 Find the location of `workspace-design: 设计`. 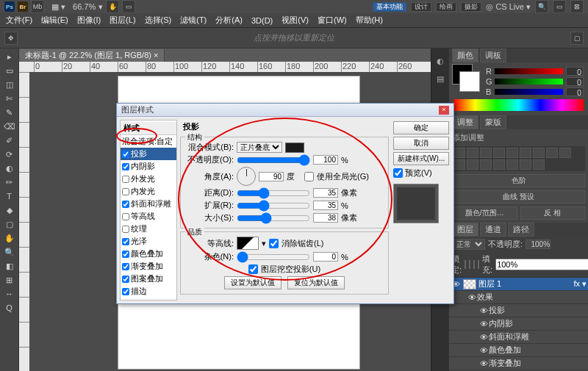

workspace-design: 设计 is located at coordinates (421, 7).